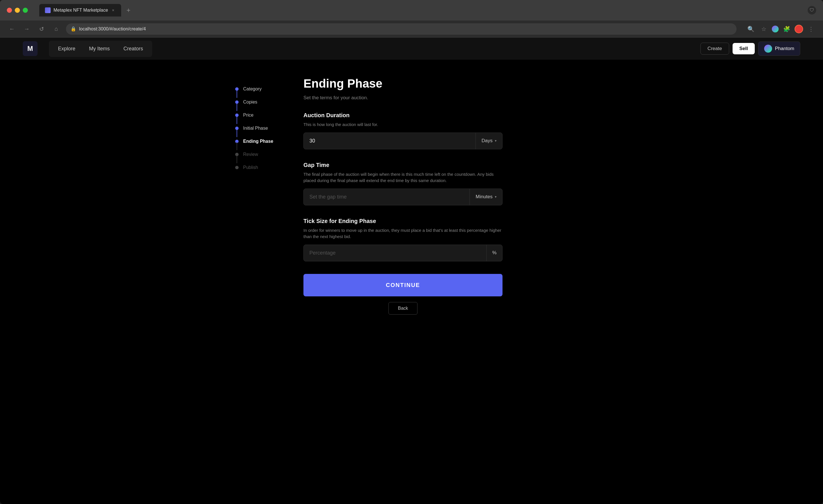 This screenshot has width=823, height=504. Describe the element at coordinates (489, 141) in the screenshot. I see `auction-duration-unit-dropdown: Days ▾` at that location.